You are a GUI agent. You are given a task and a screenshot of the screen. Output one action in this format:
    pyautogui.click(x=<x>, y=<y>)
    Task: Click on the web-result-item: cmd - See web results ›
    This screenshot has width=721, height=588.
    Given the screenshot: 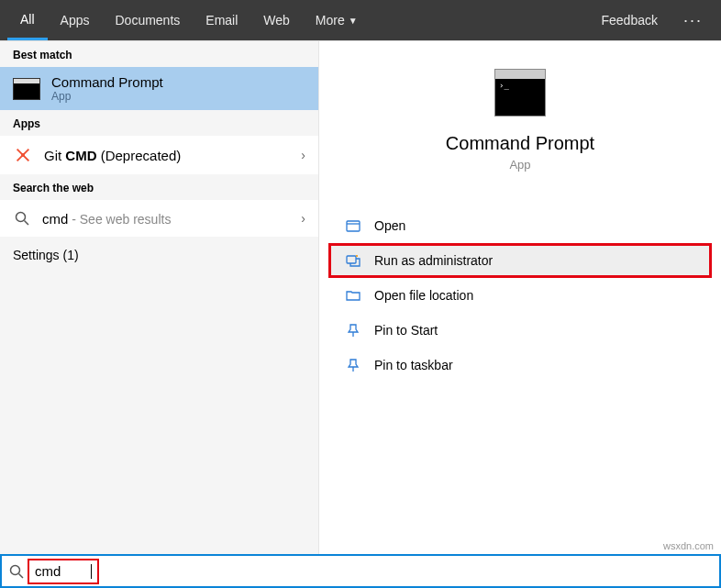 What is the action you would take?
    pyautogui.click(x=160, y=218)
    